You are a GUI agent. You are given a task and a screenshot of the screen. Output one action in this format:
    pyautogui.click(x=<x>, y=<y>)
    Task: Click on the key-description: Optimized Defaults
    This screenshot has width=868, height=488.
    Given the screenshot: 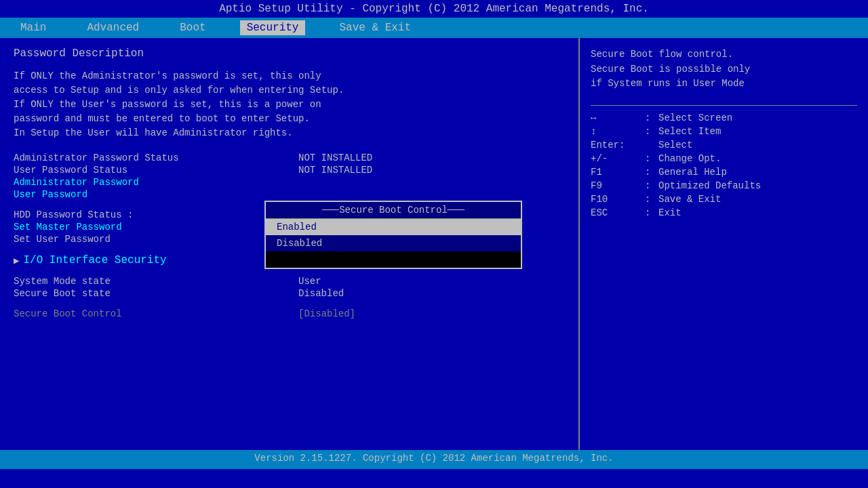 What is the action you would take?
    pyautogui.click(x=709, y=186)
    